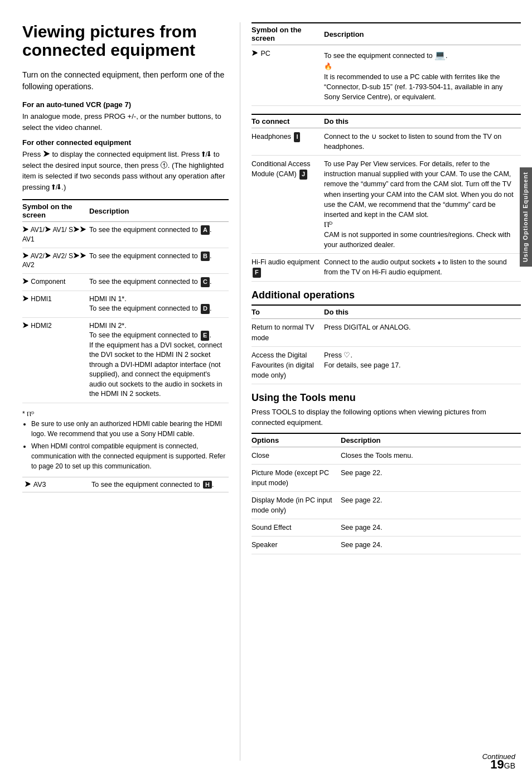  I want to click on option-cell: Speaker, so click(296, 545).